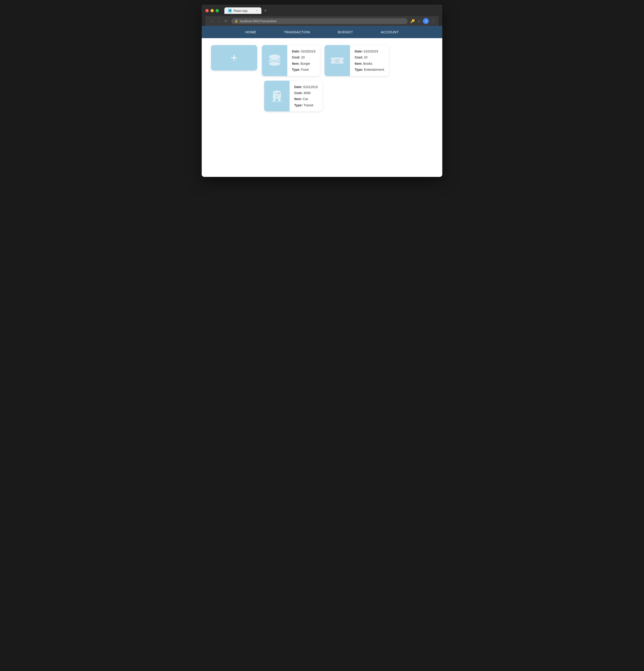 Image resolution: width=644 pixels, height=671 pixels. Describe the element at coordinates (275, 61) in the screenshot. I see `burger-icon-area` at that location.